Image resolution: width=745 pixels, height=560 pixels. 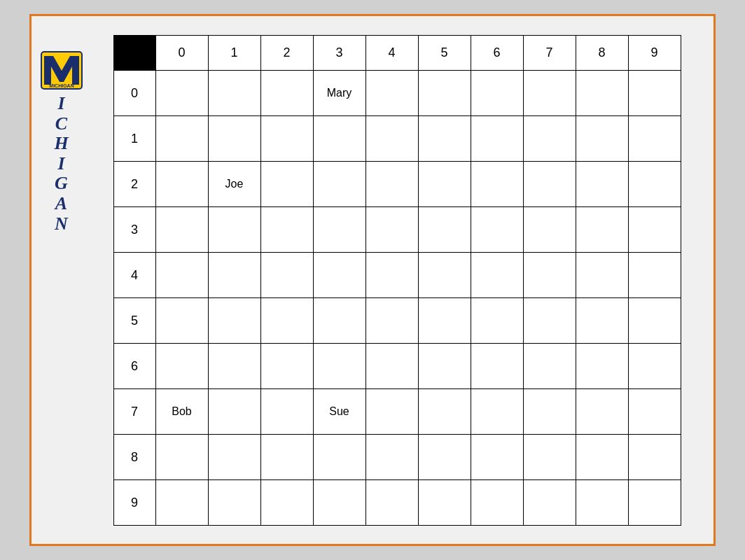 I want to click on cell-2-1: Joe, so click(x=234, y=185).